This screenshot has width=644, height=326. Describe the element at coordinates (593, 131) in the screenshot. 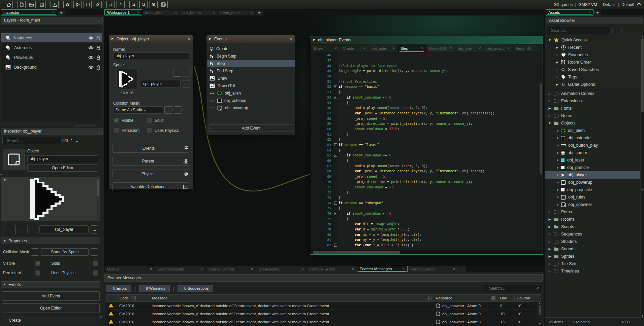

I see `asset-obj-alien: obj_alien` at that location.